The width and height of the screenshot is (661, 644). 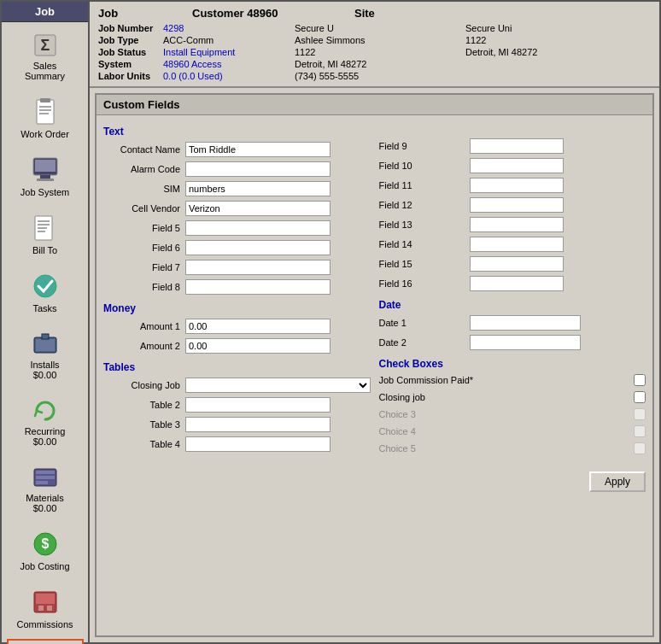 What do you see at coordinates (512, 414) in the screenshot?
I see `field-row-choice3: Choice 3` at bounding box center [512, 414].